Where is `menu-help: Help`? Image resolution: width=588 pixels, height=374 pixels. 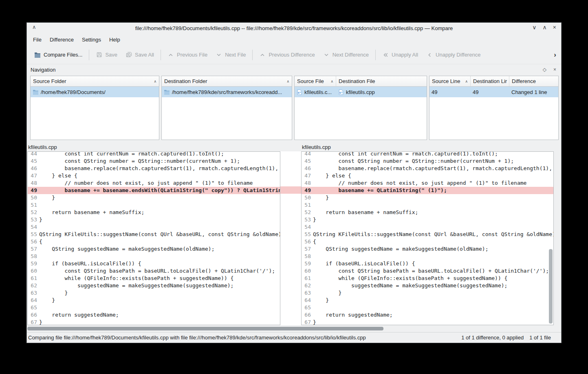
menu-help: Help is located at coordinates (115, 40).